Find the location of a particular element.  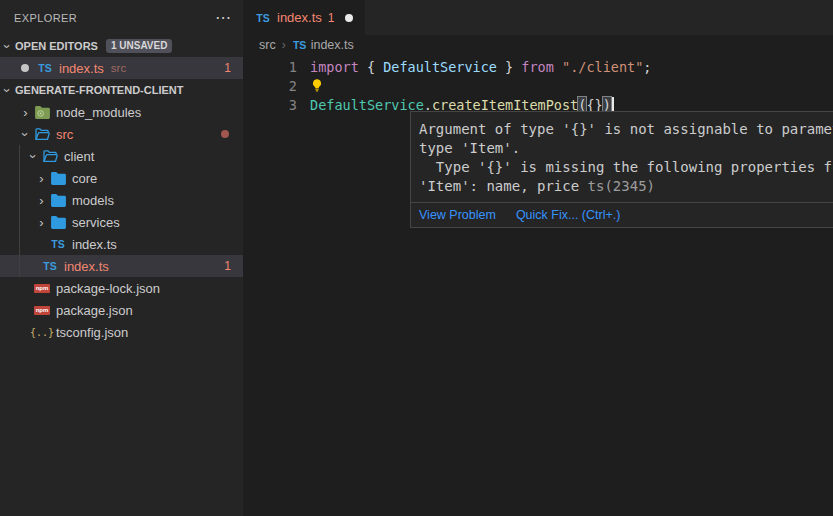

more-actions-icon: ⋯ is located at coordinates (223, 18).